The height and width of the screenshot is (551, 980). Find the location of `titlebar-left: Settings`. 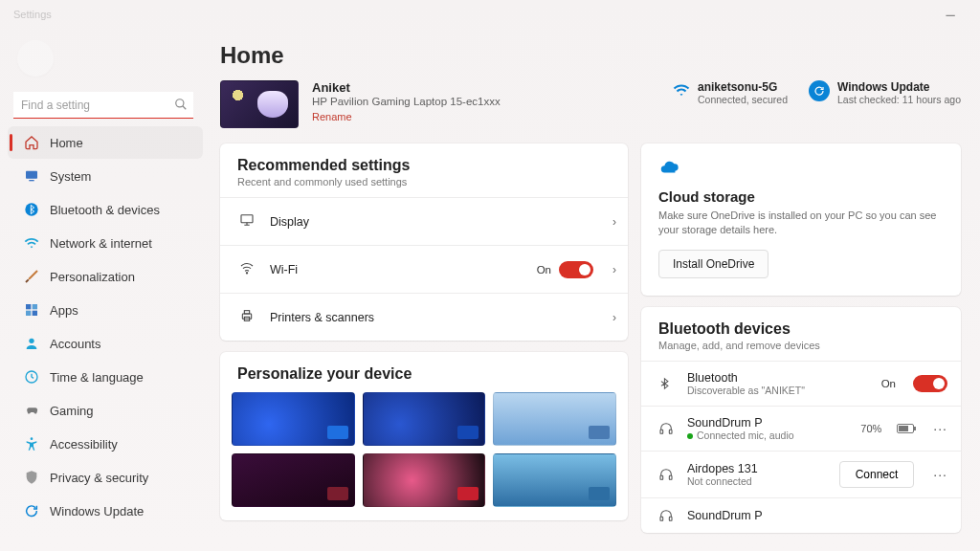

titlebar-left: Settings is located at coordinates (30, 14).